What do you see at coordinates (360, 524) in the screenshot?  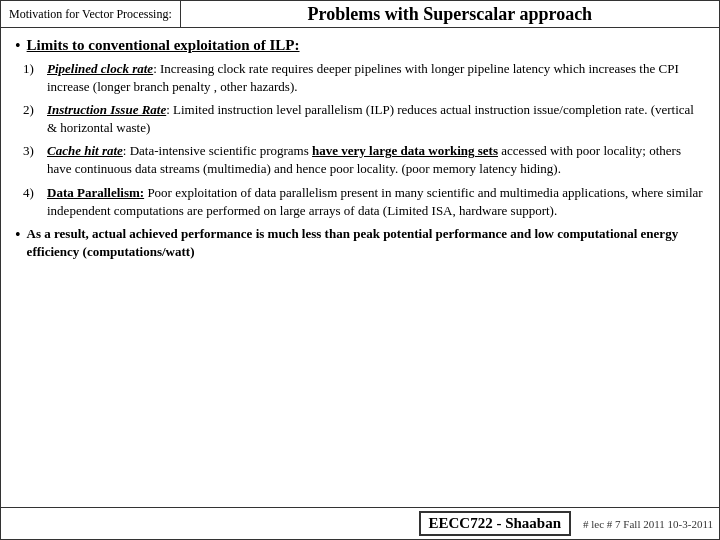 I see `footer-row: EECC722 - Shaaban # lec # 7 Fall 2011 10…` at bounding box center [360, 524].